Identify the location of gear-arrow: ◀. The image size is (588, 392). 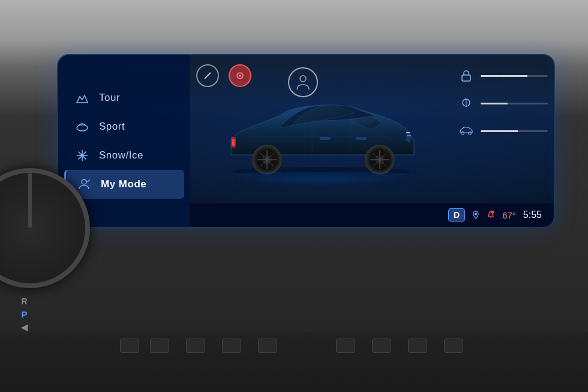
(24, 327).